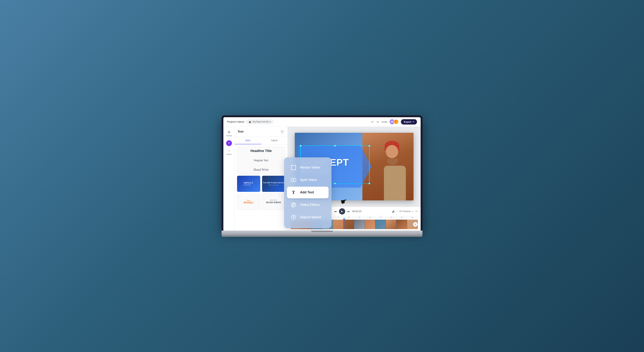 Image resolution: width=644 pixels, height=352 pixels. I want to click on laptop-base, so click(322, 233).